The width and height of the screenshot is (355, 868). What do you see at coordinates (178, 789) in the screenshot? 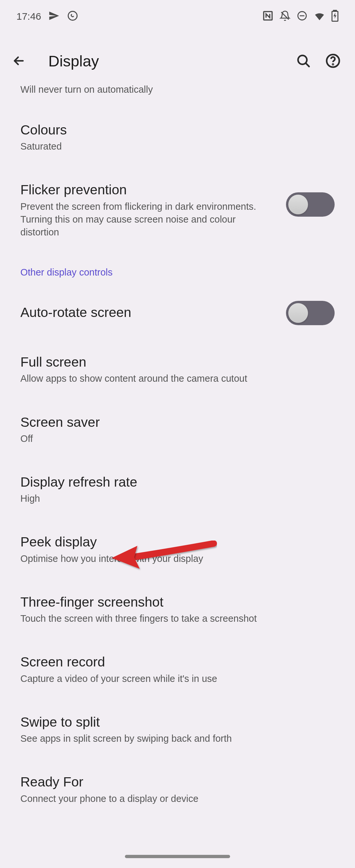
I see `setting-ready-for: Ready For Connect your phone to a displa…` at bounding box center [178, 789].